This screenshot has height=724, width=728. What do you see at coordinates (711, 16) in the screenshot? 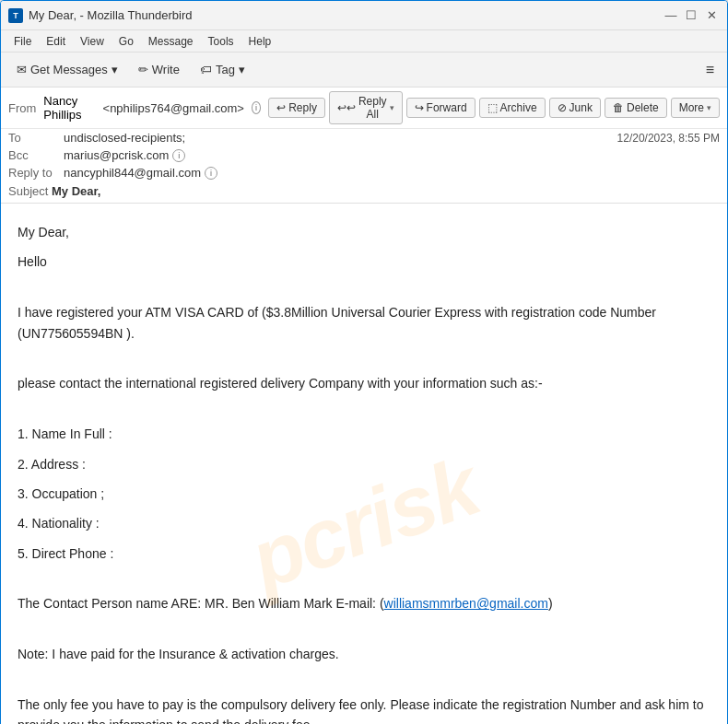
I see `close-button: ✕` at bounding box center [711, 16].